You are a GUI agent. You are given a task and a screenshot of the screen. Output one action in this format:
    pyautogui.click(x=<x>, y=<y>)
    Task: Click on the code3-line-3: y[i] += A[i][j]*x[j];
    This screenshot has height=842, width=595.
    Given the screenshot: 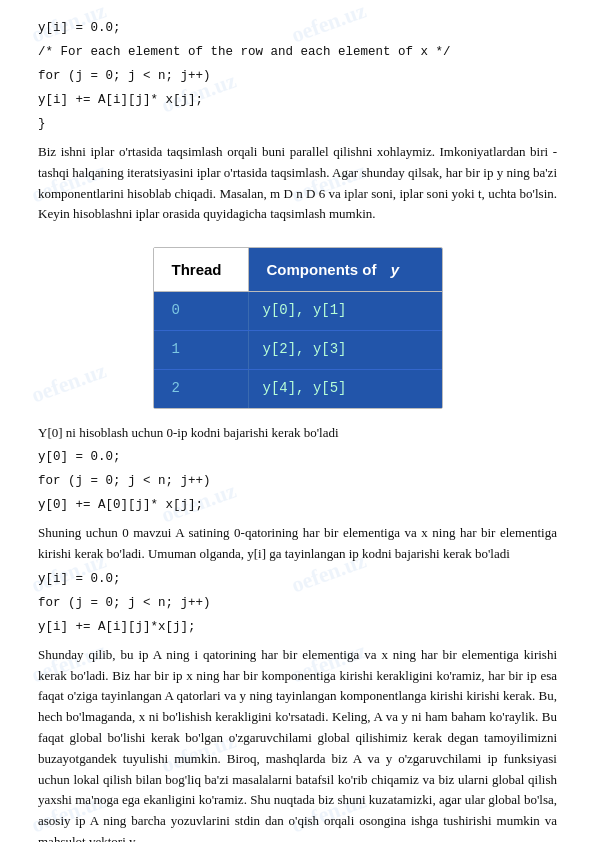 What is the action you would take?
    pyautogui.click(x=298, y=627)
    